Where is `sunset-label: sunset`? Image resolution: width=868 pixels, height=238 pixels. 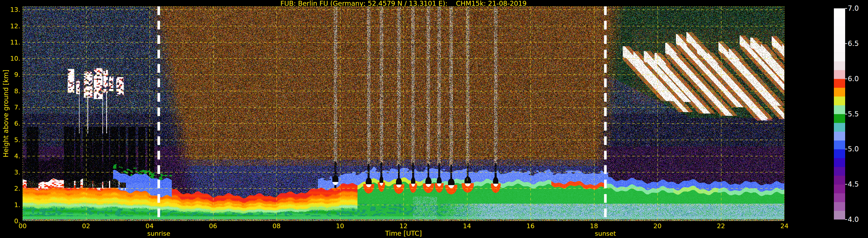
sunset-label: sunset is located at coordinates (606, 234).